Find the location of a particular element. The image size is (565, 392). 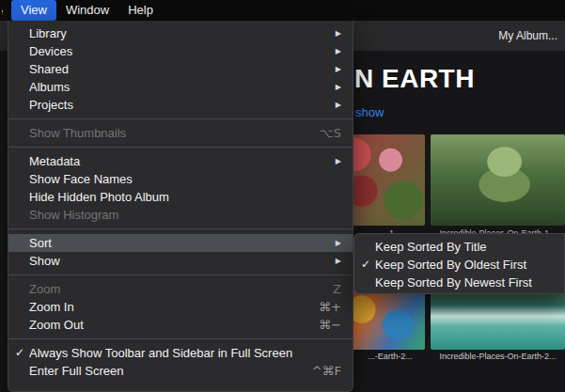

menu-item-show-thumbnails: Show Thumbnails ⌥S is located at coordinates (180, 133).